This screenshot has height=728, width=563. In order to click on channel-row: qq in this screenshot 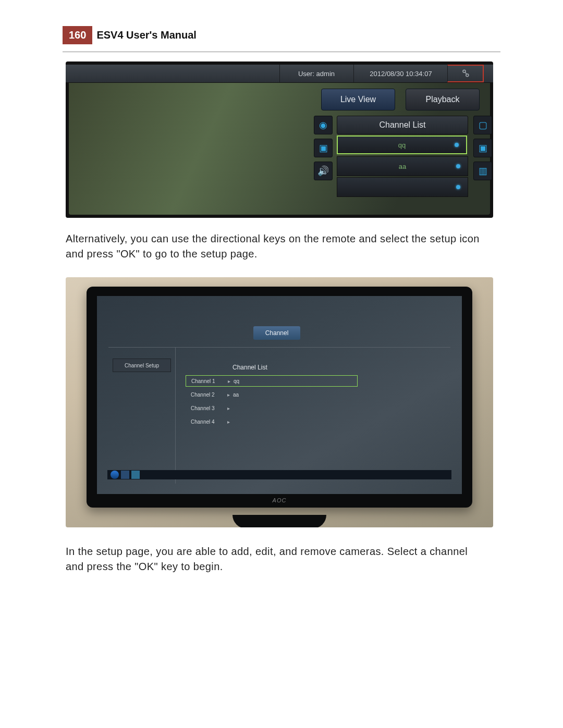, I will do `click(402, 145)`.